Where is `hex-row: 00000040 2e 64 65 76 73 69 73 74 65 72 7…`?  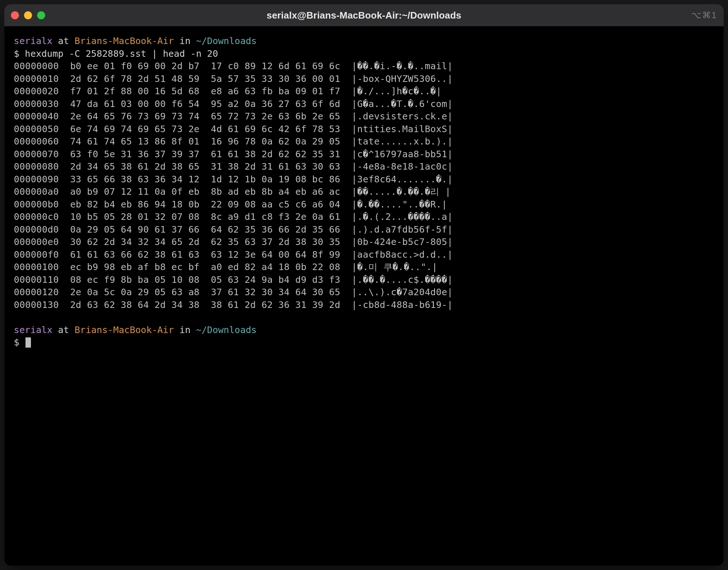
hex-row: 00000040 2e 64 65 76 73 69 73 74 65 72 7… is located at coordinates (233, 116).